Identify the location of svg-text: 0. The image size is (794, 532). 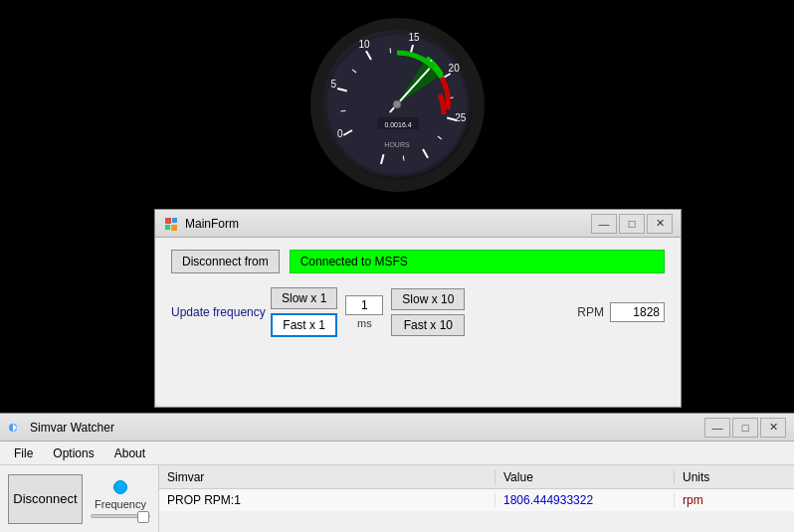
(340, 133).